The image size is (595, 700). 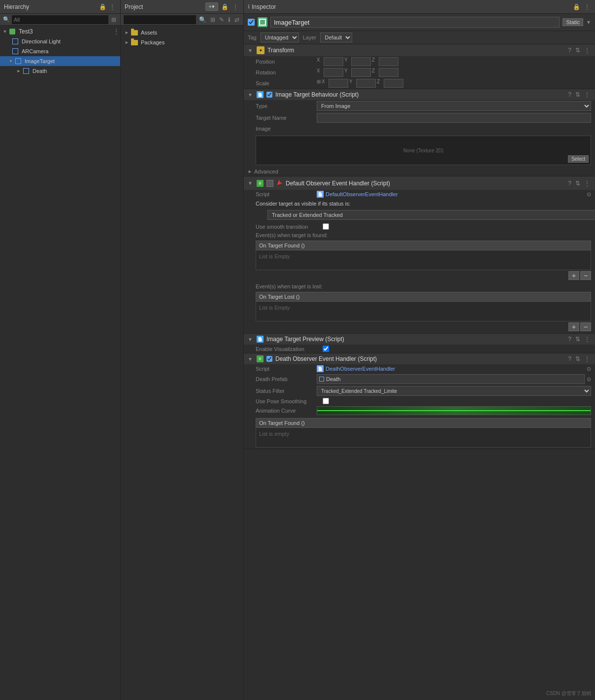 I want to click on project-search-input, so click(x=160, y=20).